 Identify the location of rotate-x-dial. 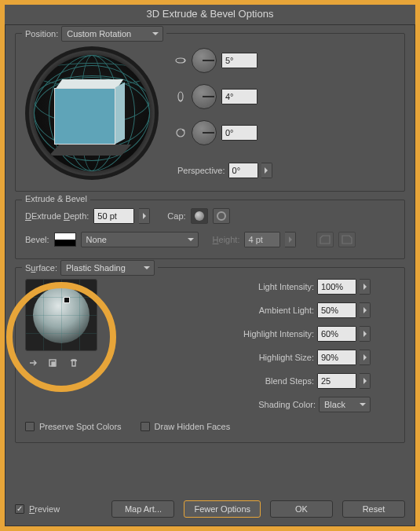
(204, 60).